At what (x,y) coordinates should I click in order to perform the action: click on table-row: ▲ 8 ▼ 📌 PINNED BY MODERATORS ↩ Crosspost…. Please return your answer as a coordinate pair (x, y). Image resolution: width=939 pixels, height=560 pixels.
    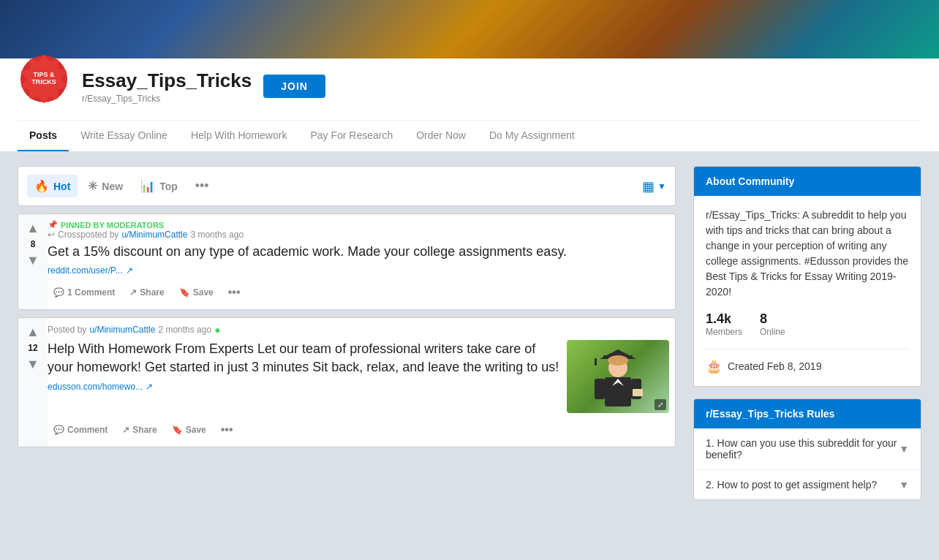
    Looking at the image, I should click on (347, 262).